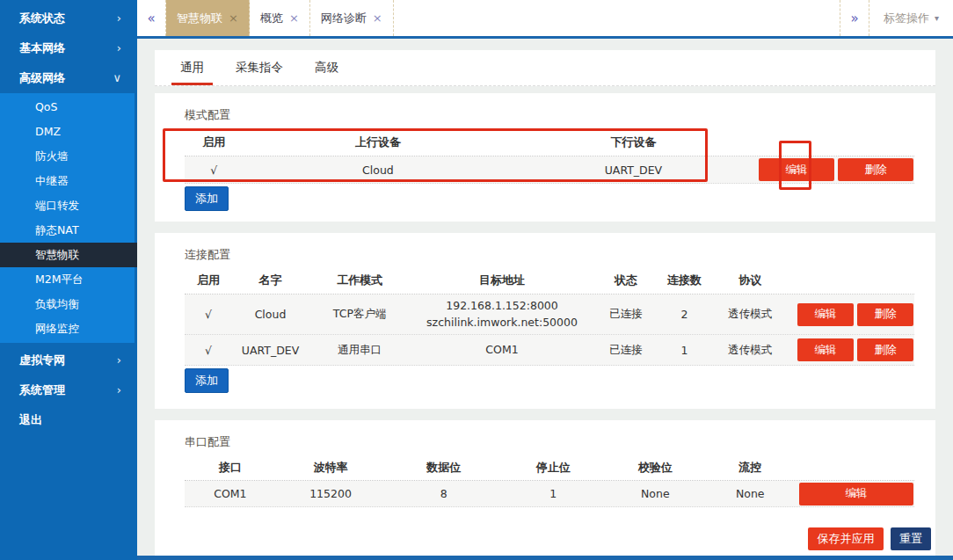  What do you see at coordinates (545, 557) in the screenshot?
I see `bottom-border-bar` at bounding box center [545, 557].